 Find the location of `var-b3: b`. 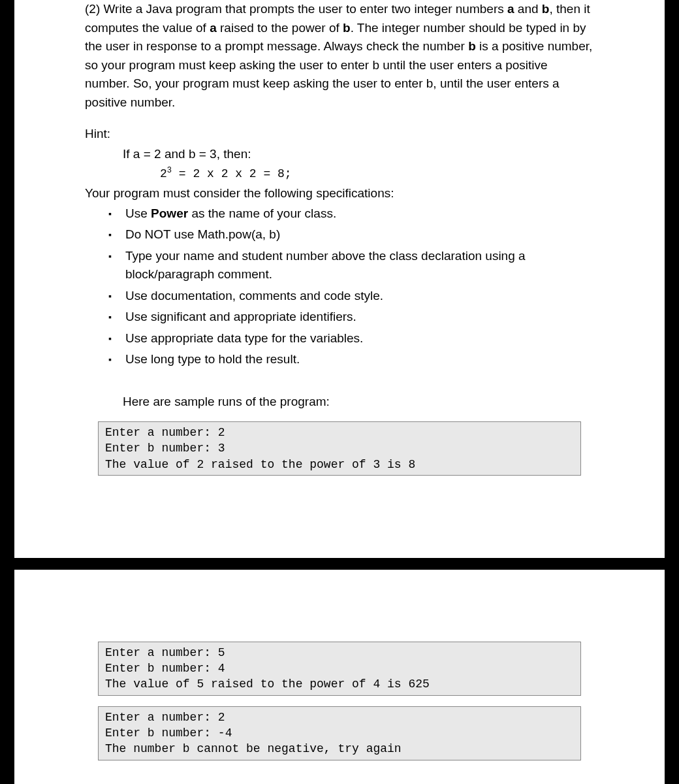

var-b3: b is located at coordinates (472, 46).